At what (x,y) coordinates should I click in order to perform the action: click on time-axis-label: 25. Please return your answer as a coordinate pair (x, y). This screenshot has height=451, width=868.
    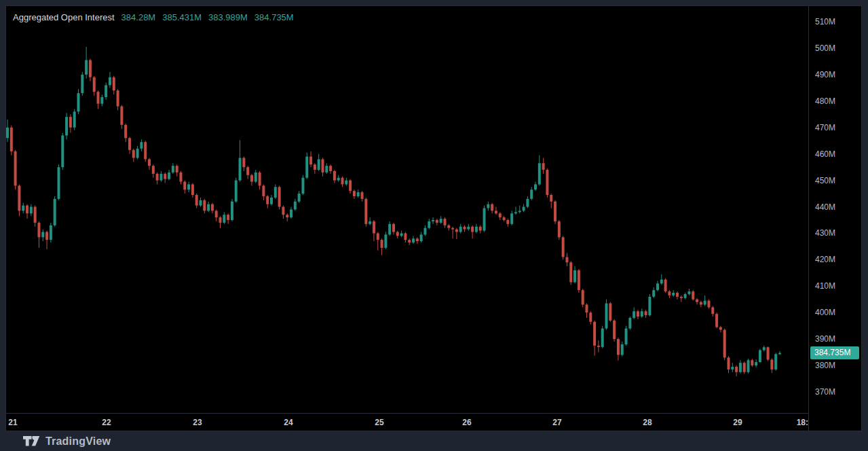
    Looking at the image, I should click on (379, 422).